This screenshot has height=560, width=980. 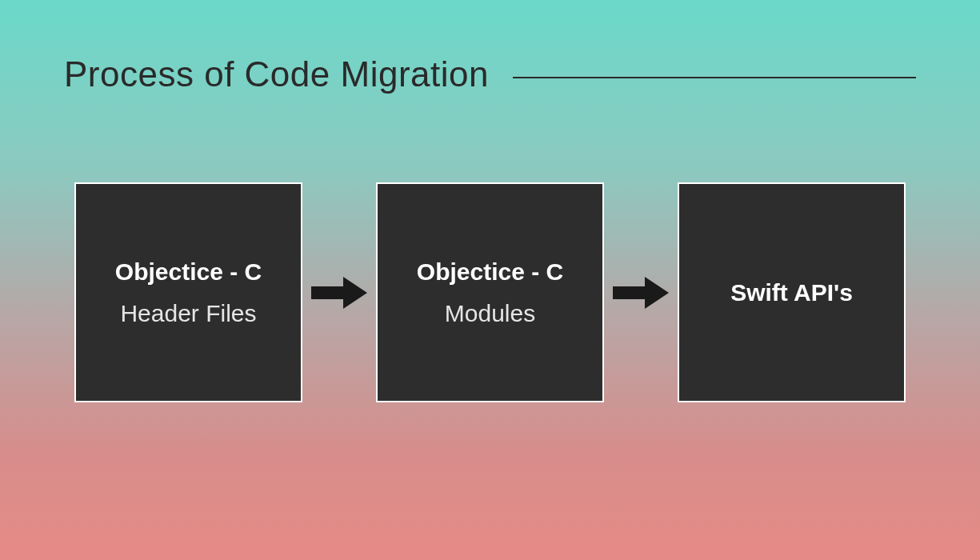 I want to click on diagram-title: Process of Code Migration, so click(x=277, y=74).